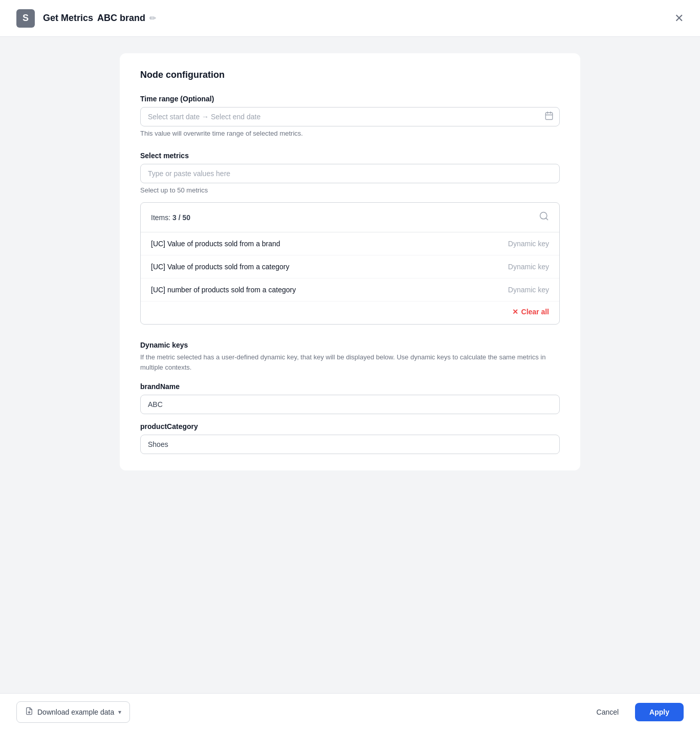  I want to click on metric-name: [UC] Value of products sold from a brand, so click(216, 244).